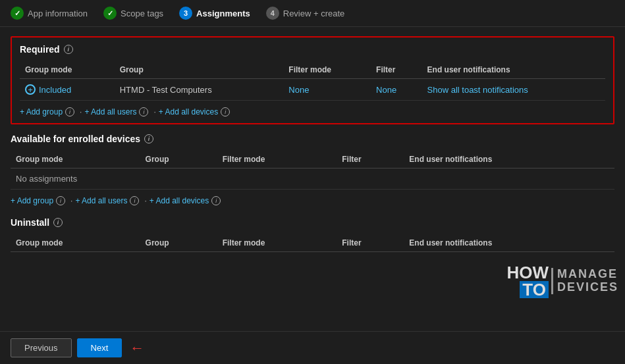 The width and height of the screenshot is (625, 364). What do you see at coordinates (142, 13) in the screenshot?
I see `step-label-scope-tags: Scope tags` at bounding box center [142, 13].